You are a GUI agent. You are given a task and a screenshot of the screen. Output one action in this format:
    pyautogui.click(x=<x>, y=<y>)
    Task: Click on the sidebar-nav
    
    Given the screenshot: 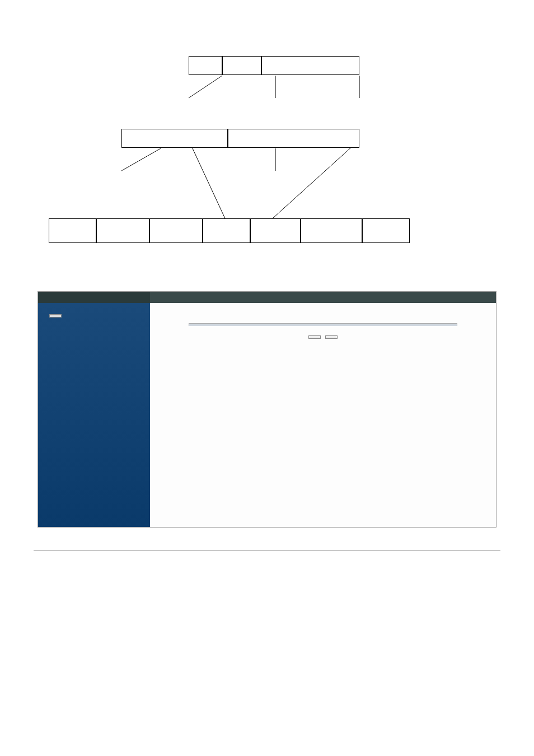 What is the action you would take?
    pyautogui.click(x=94, y=415)
    